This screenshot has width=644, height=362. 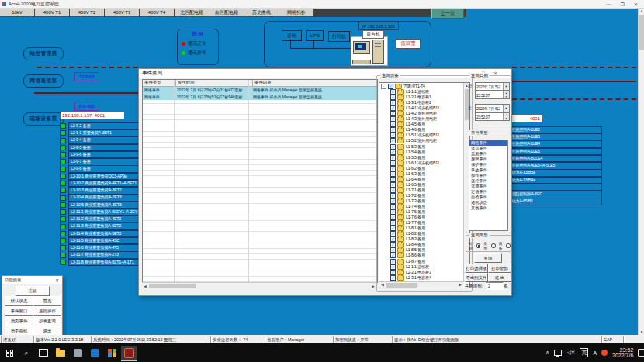 I want to click on network-icon, so click(x=558, y=353).